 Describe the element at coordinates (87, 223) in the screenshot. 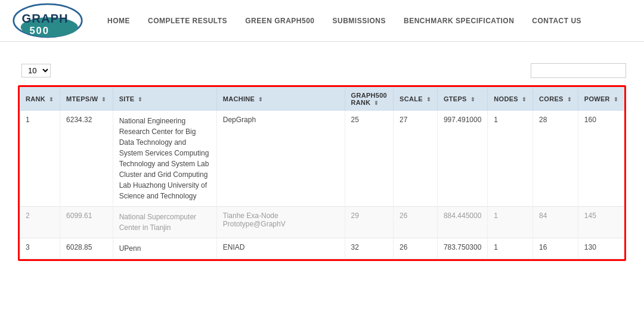

I see `cell-mteps_w: 6099.61` at that location.